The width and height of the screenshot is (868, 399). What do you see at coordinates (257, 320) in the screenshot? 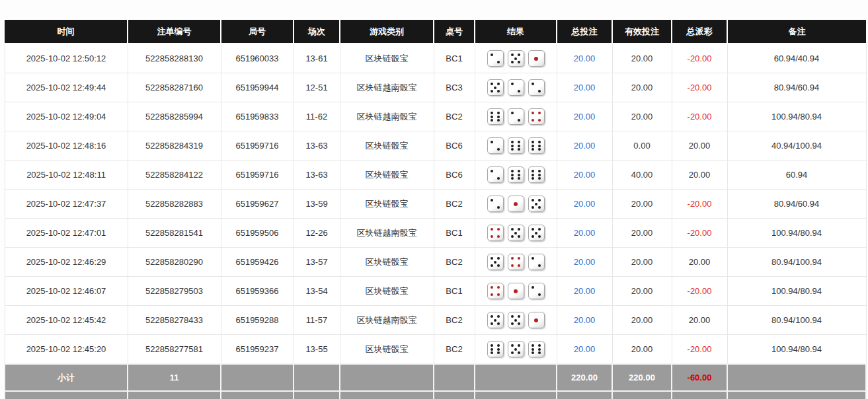
I see `cell-round-id: 651959288` at bounding box center [257, 320].